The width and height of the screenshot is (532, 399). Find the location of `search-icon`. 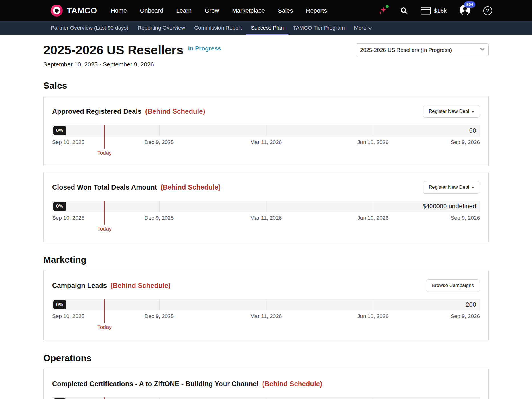

search-icon is located at coordinates (404, 11).